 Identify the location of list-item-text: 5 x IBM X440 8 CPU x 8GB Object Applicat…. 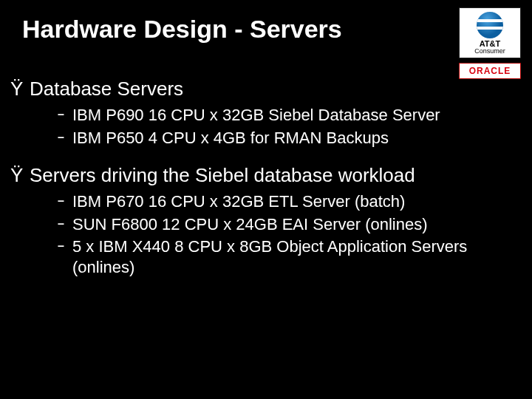
(297, 257).